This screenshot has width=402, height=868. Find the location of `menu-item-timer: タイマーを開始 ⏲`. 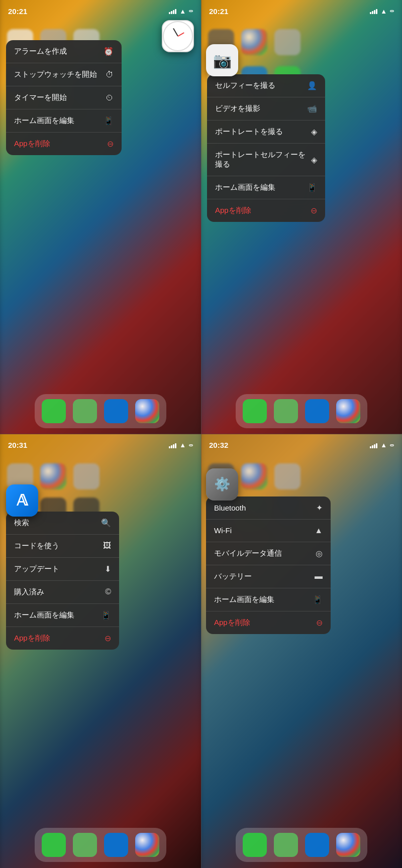

menu-item-timer: タイマーを開始 ⏲ is located at coordinates (64, 98).